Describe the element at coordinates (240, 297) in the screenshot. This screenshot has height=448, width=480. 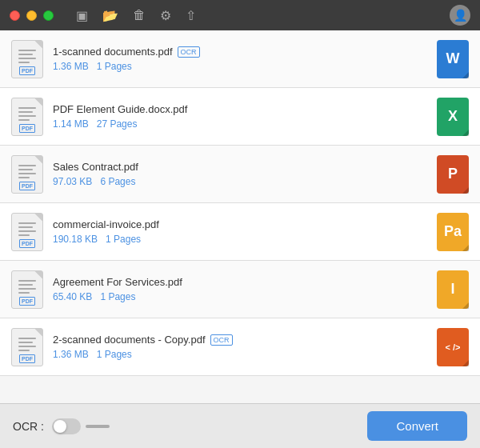
I see `file-meta: 65.40 KB1 Pages` at that location.